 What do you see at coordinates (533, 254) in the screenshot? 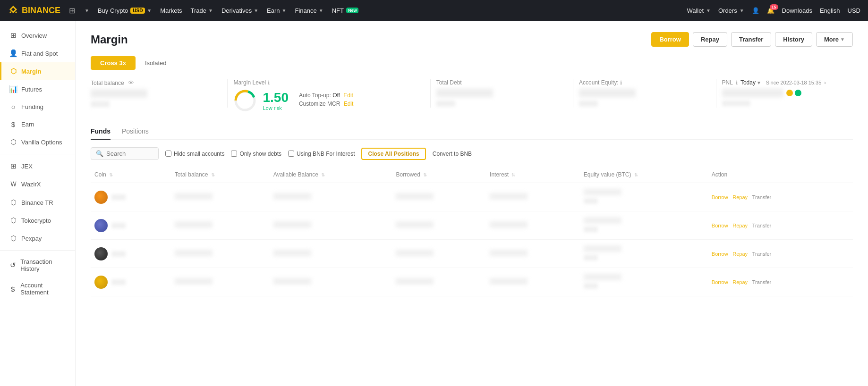
I see `other-interest` at bounding box center [533, 254].